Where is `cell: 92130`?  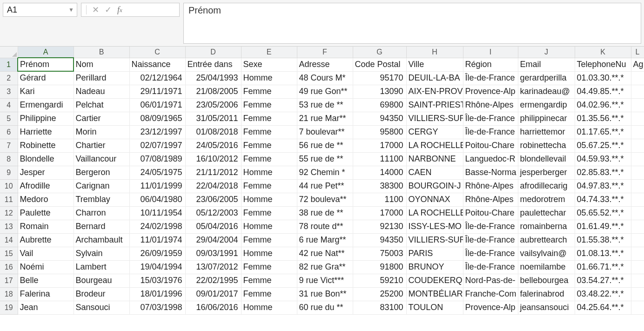 cell: 92130 is located at coordinates (380, 226).